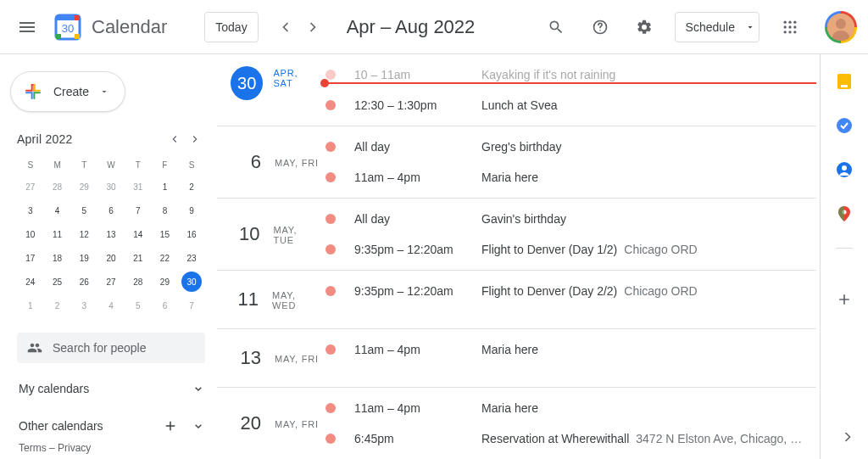  I want to click on minical-day: 24, so click(31, 282).